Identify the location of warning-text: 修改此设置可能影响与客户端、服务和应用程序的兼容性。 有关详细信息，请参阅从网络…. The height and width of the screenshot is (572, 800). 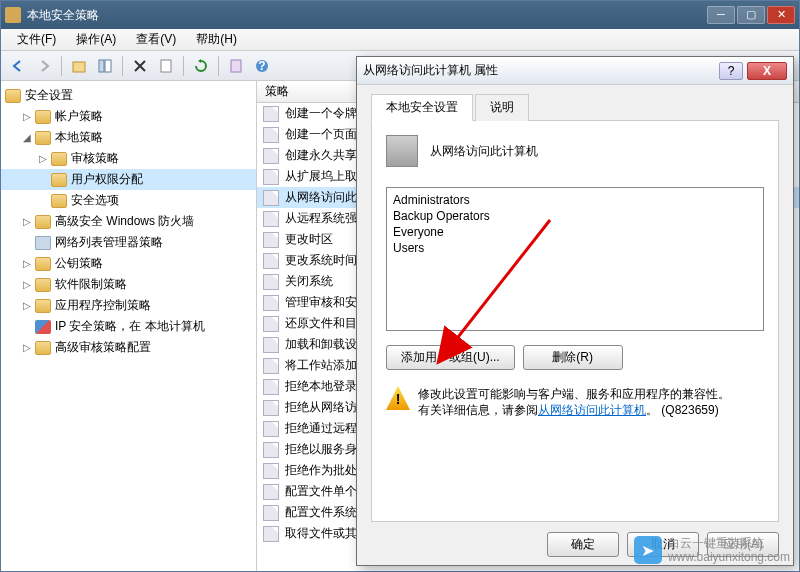
(574, 402).